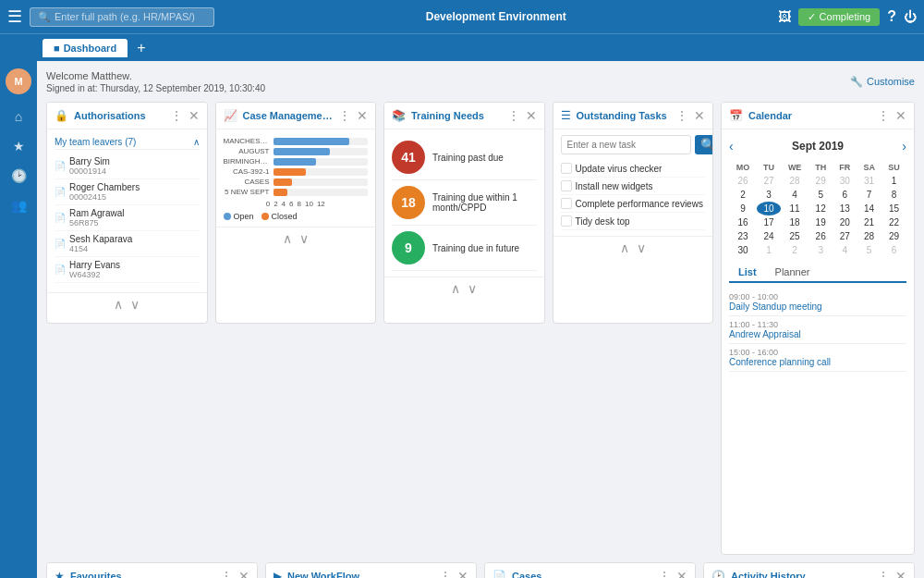 This screenshot has height=578, width=924. I want to click on complete-button: ✓ Completing, so click(839, 17).